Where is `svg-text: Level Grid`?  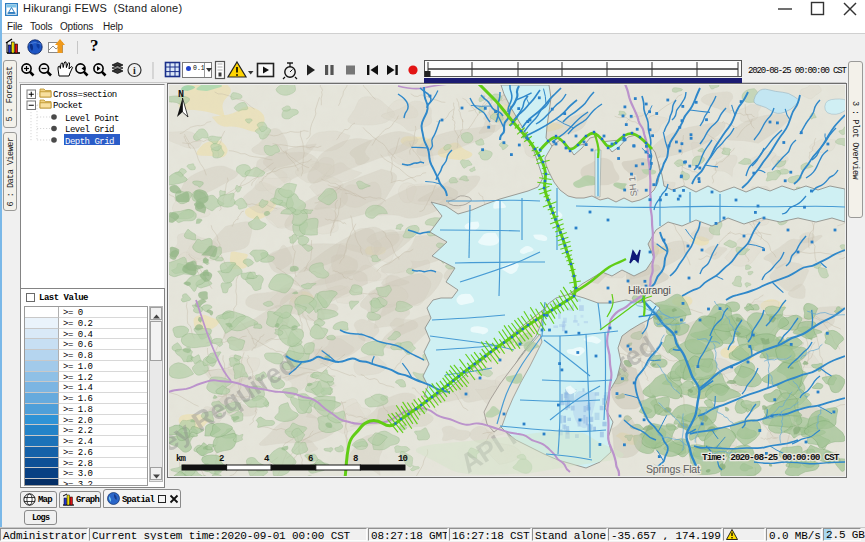 svg-text: Level Grid is located at coordinates (90, 130).